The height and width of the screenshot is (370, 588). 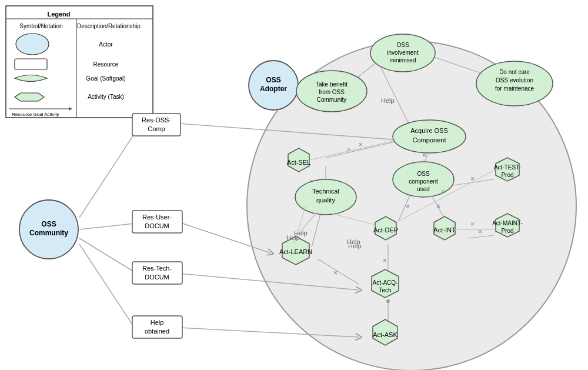 What do you see at coordinates (423, 189) in the screenshot?
I see `oss-component-used-label-3: used` at bounding box center [423, 189].